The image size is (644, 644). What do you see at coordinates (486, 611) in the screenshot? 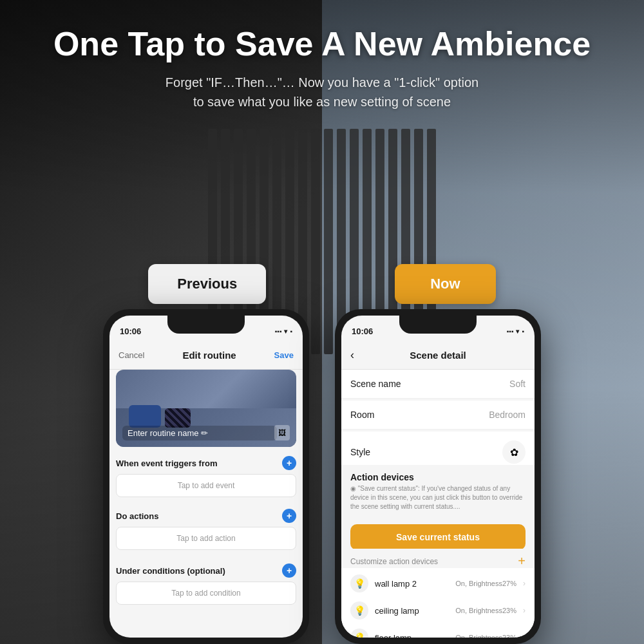
I see `device-status-1: On, Brightness23%` at bounding box center [486, 611].